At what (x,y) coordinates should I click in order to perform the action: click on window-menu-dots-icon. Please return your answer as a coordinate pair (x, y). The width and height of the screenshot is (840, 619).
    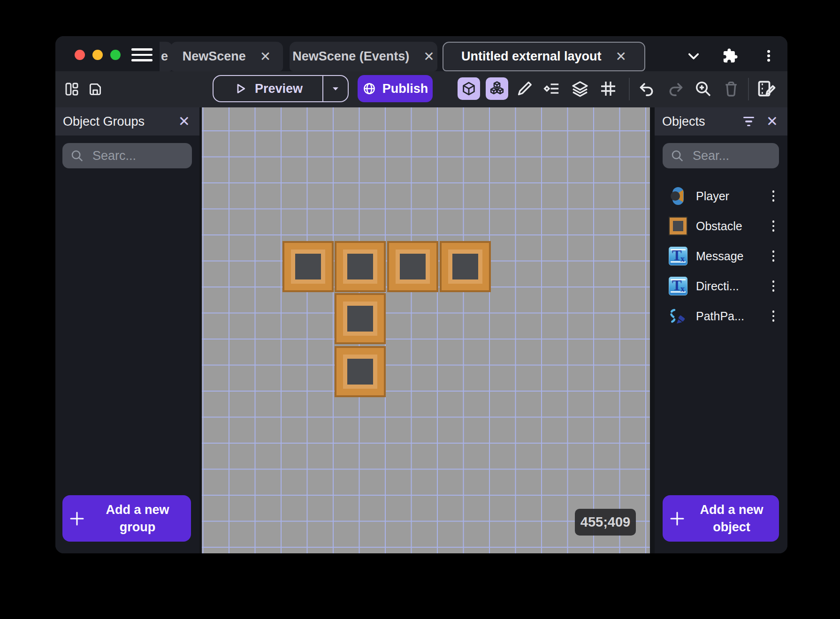
    Looking at the image, I should click on (769, 56).